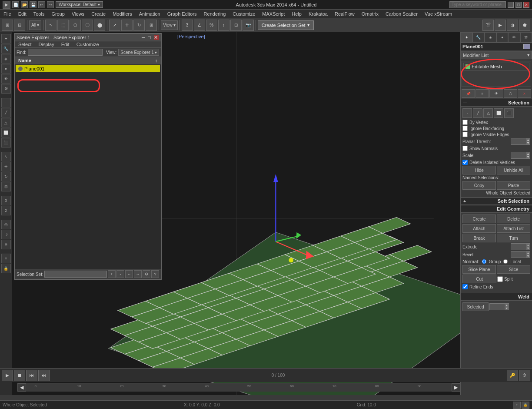  I want to click on se-menu-display: Display, so click(47, 44).